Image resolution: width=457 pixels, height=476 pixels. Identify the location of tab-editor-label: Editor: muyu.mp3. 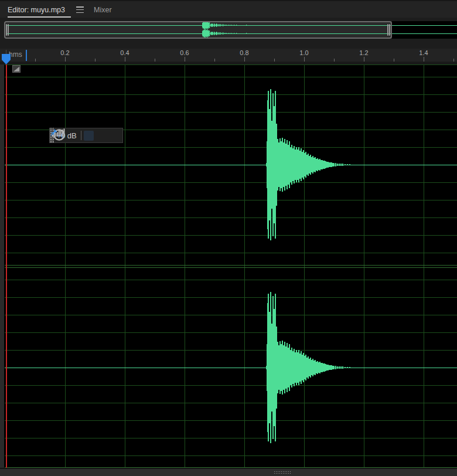
(36, 10).